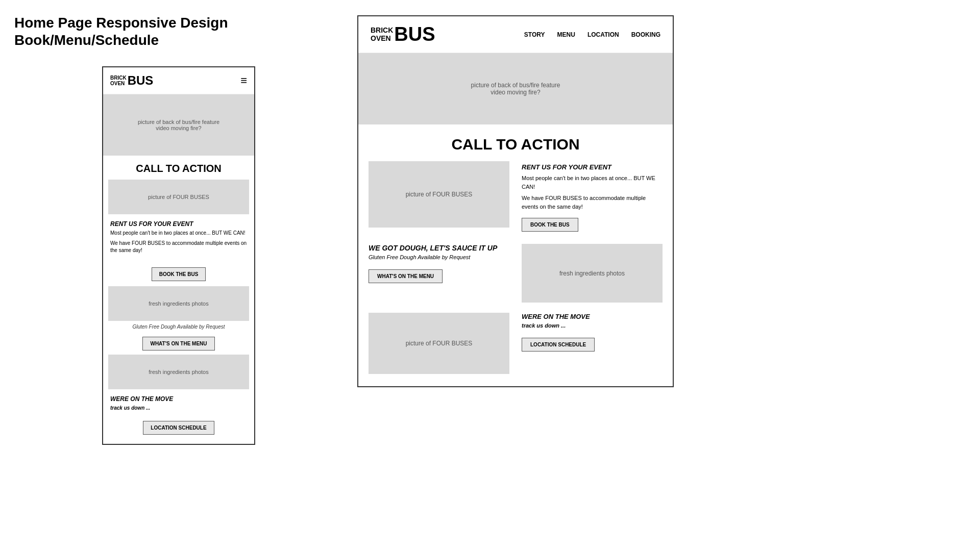 The image size is (980, 551). I want to click on mobile-book-bus-button: BOOK THE BUS, so click(179, 274).